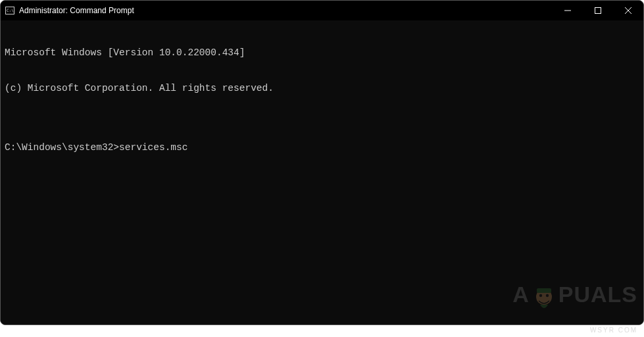  Describe the element at coordinates (62, 147) in the screenshot. I see `prompt-path: C:\Windows\system32>` at that location.